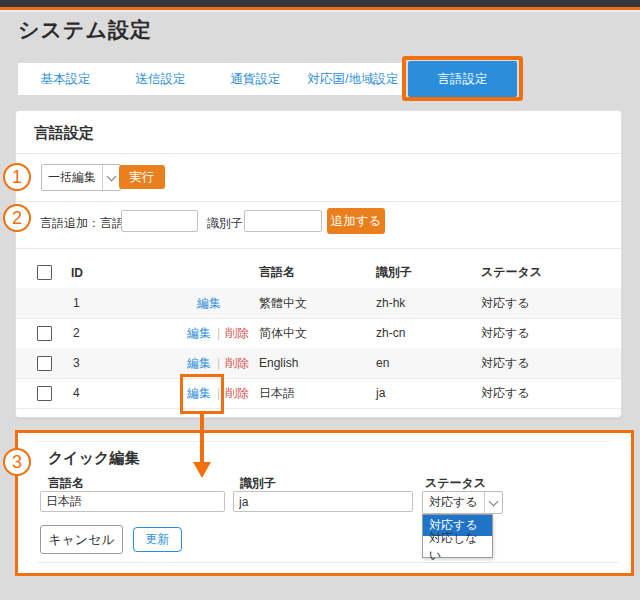 The width and height of the screenshot is (640, 600). Describe the element at coordinates (142, 177) in the screenshot. I see `execute-button: 実行` at that location.